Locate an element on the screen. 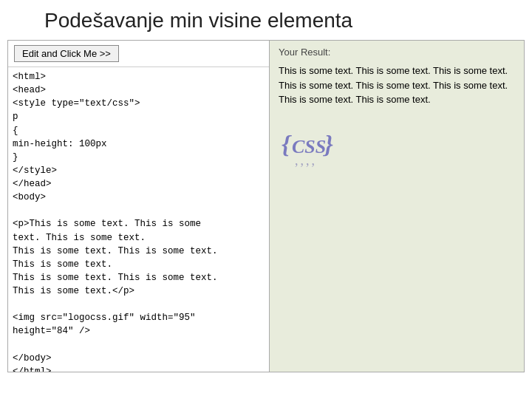 This screenshot has height=399, width=532. result-text: This is some text. This is some text. Th… is located at coordinates (397, 86).